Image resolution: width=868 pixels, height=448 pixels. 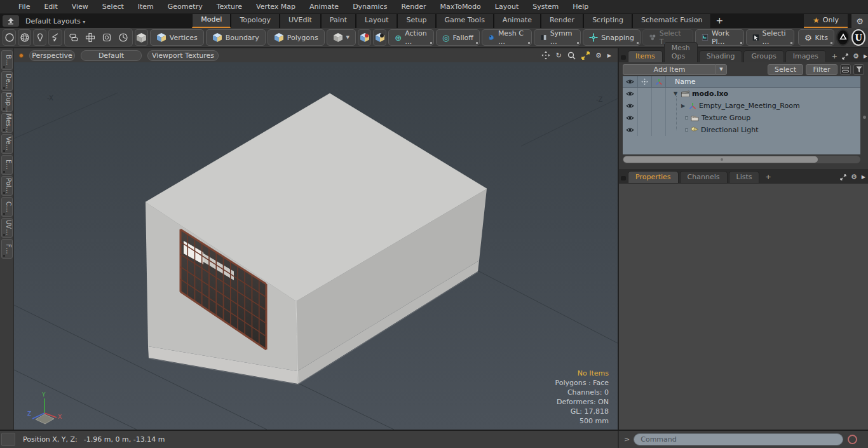 I want to click on menu-maxtomodo: MaxToModo, so click(x=461, y=6).